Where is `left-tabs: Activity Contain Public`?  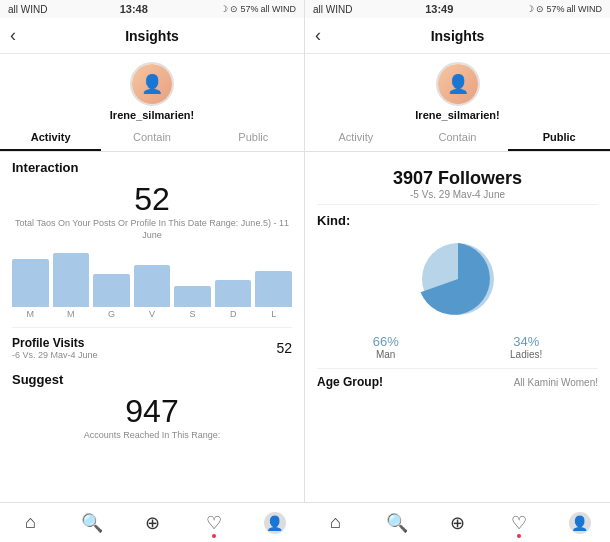 left-tabs: Activity Contain Public is located at coordinates (152, 138).